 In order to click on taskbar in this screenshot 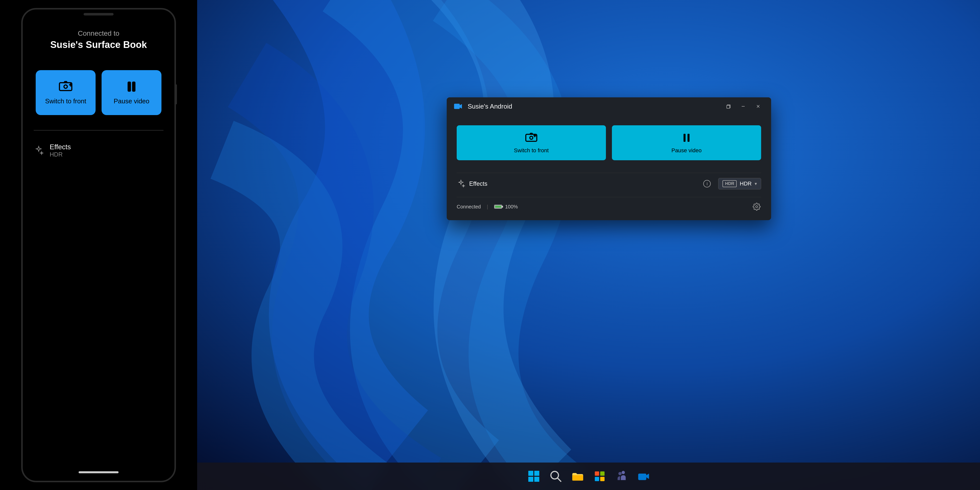, I will do `click(589, 476)`.